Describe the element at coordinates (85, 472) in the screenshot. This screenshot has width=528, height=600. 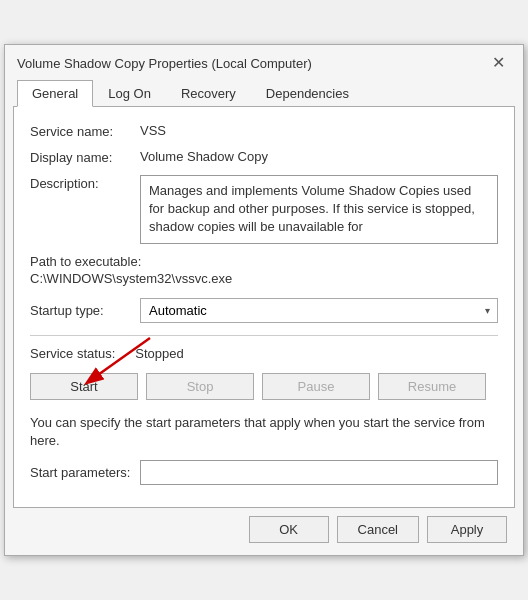
I see `start-params-label: Start parameters:` at that location.